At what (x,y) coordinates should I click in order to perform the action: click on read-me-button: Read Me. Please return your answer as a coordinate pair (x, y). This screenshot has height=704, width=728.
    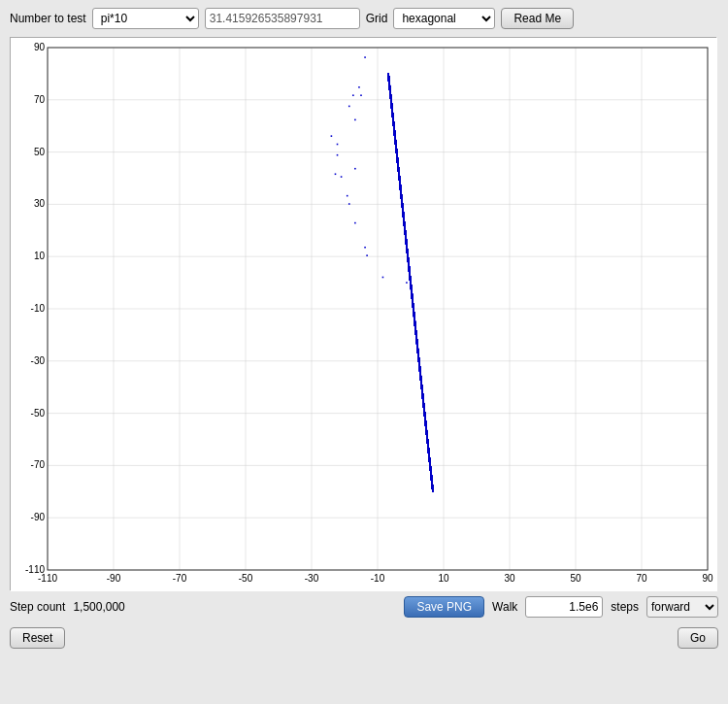
    Looking at the image, I should click on (538, 18).